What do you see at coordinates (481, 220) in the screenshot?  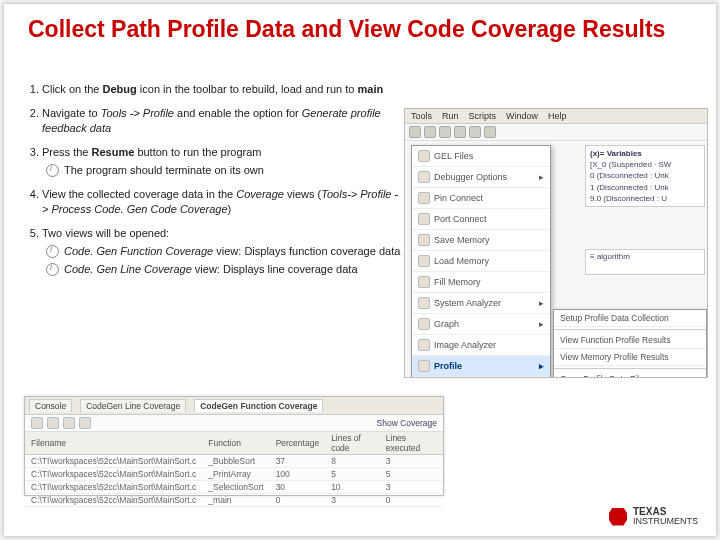 I see `dropdown-item: Port Connect` at bounding box center [481, 220].